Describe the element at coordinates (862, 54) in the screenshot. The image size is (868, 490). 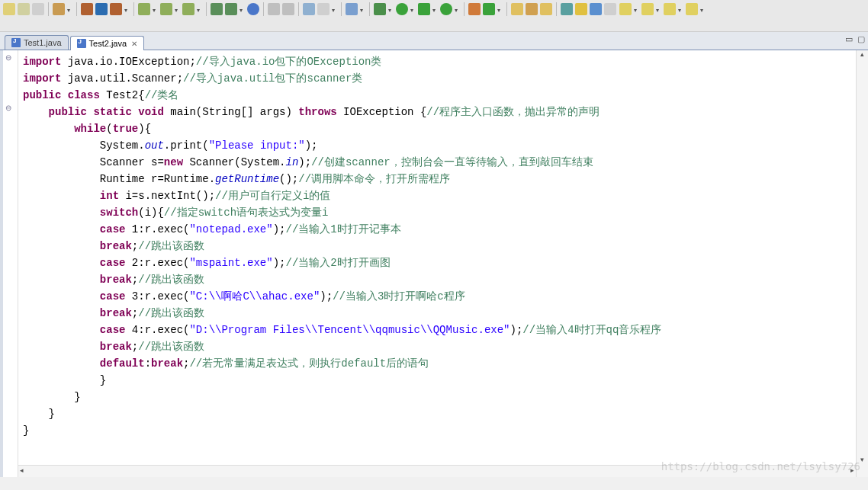
I see `scroll-up-icon: ▴` at that location.